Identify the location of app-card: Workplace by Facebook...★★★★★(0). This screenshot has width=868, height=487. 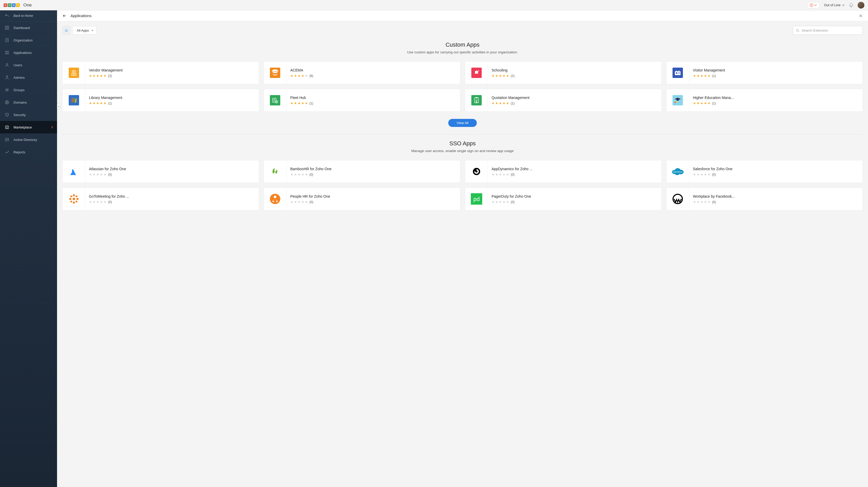
(765, 199).